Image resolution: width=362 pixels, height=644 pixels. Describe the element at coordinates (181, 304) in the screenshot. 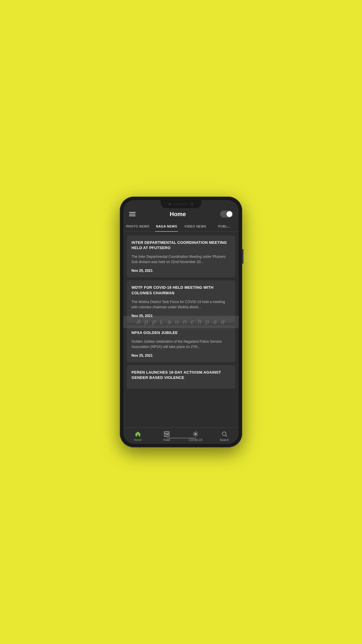

I see `news-excerpt-2: The Wokha District Task Force for COVID-…` at that location.